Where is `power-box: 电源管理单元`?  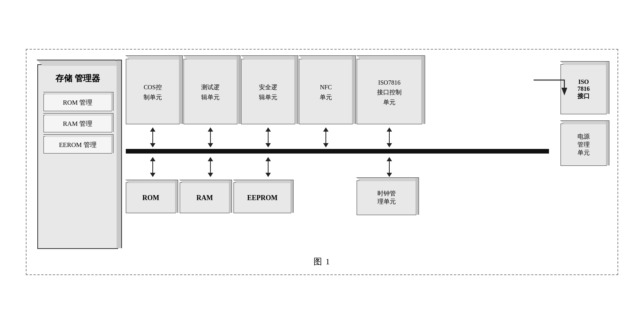
power-box: 电源管理单元 is located at coordinates (584, 145).